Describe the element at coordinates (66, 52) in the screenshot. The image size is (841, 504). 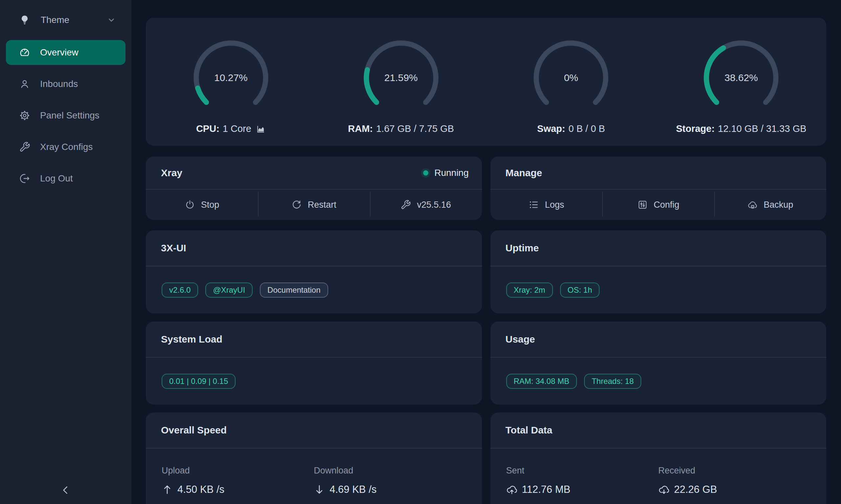
I see `sidebar-item-overview: Overview` at that location.